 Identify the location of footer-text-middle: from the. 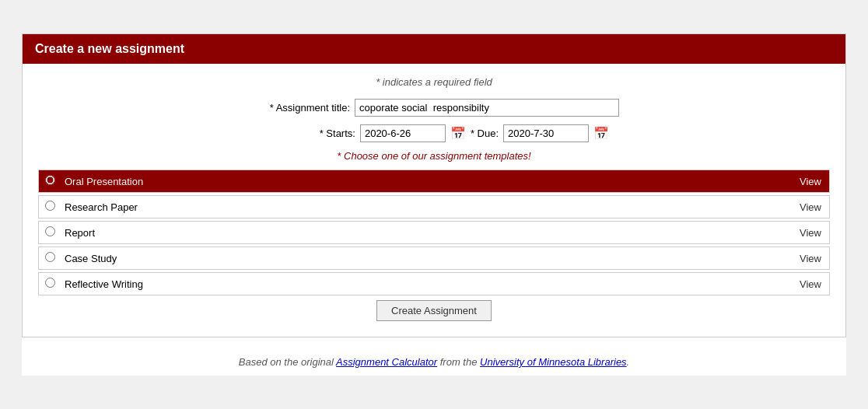
(459, 362).